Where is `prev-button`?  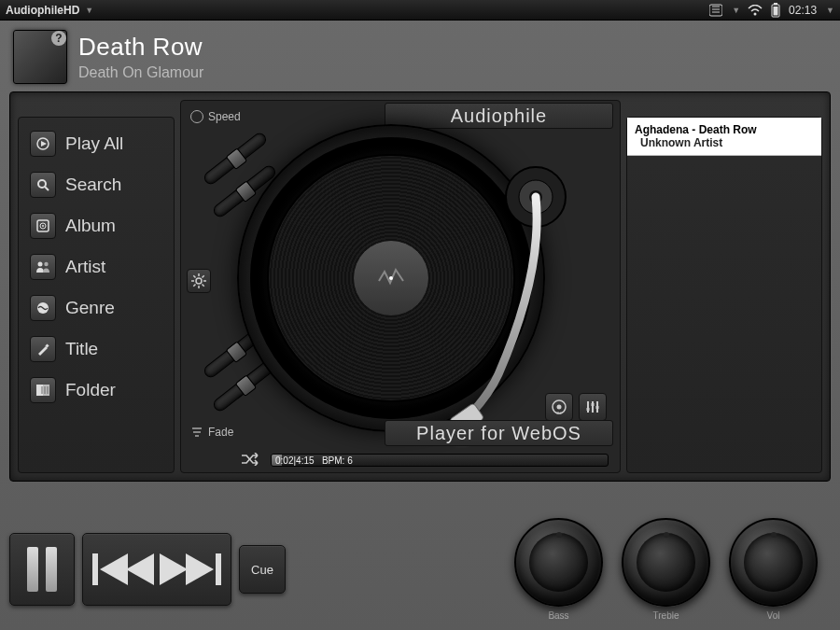
prev-button is located at coordinates (123, 569).